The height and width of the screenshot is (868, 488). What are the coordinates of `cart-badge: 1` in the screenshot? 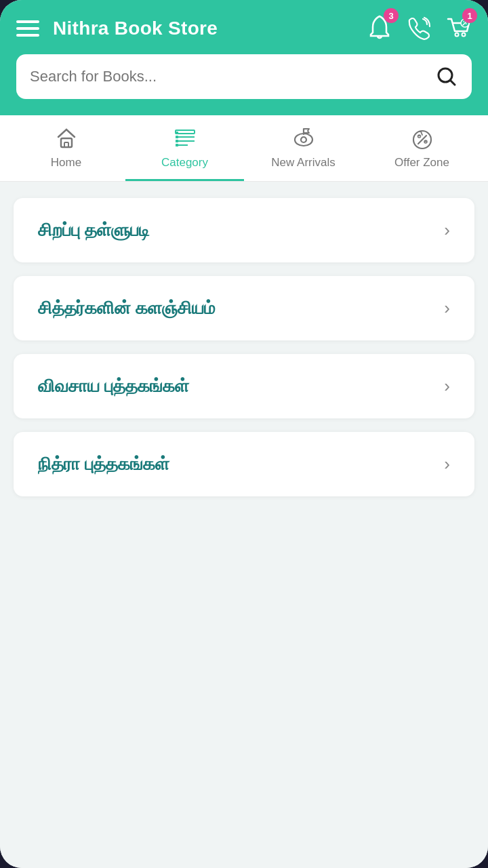 It's located at (470, 16).